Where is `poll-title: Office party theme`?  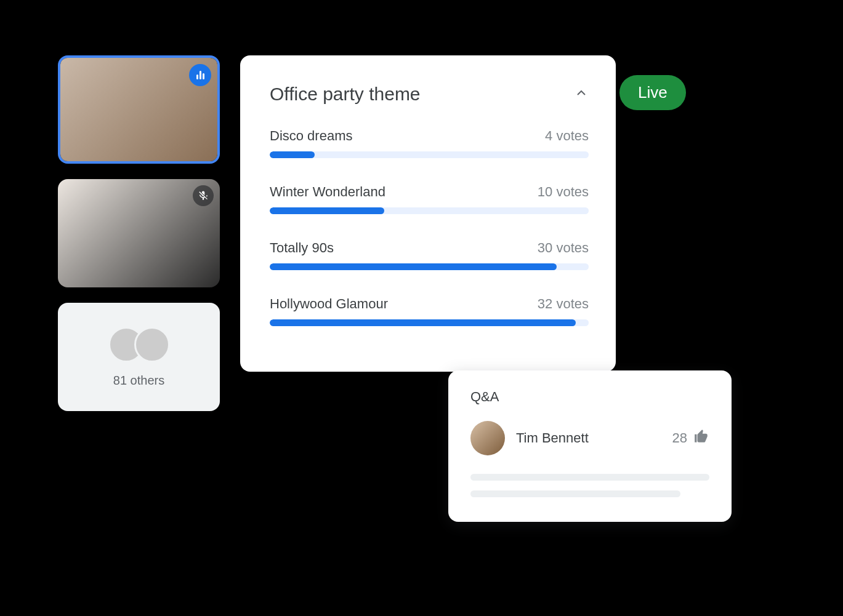
poll-title: Office party theme is located at coordinates (345, 94).